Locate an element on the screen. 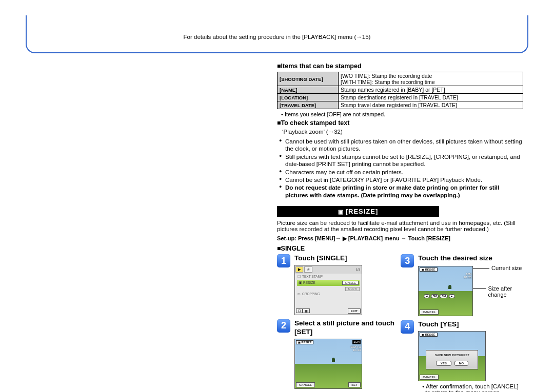 The width and height of the screenshot is (554, 392). save-dialog: SAVE NEW PICTURES? YES NO is located at coordinates (452, 360).